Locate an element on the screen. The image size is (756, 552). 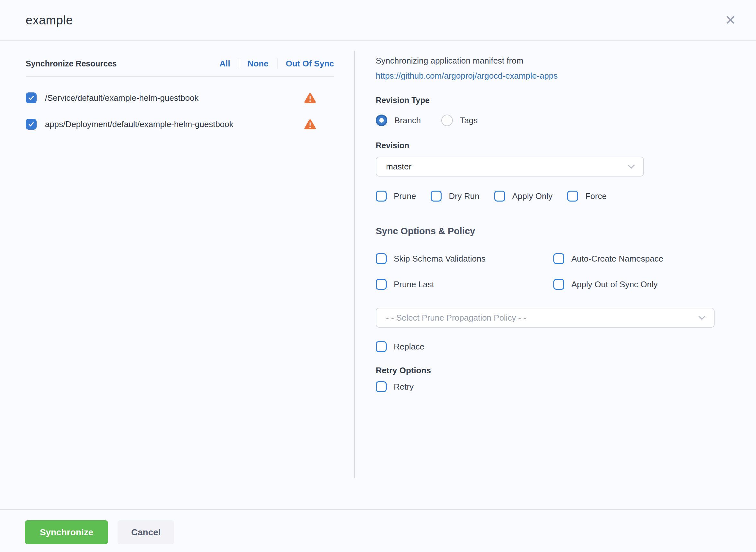
resource-label: apps/Deployment/default/example-helm-gue… is located at coordinates (175, 124).